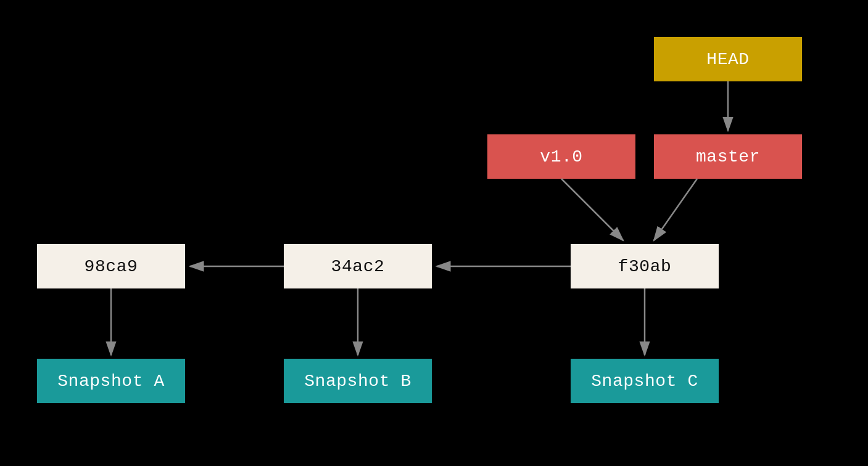  Describe the element at coordinates (358, 381) in the screenshot. I see `snapshot-b-label: Snapshot B` at that location.